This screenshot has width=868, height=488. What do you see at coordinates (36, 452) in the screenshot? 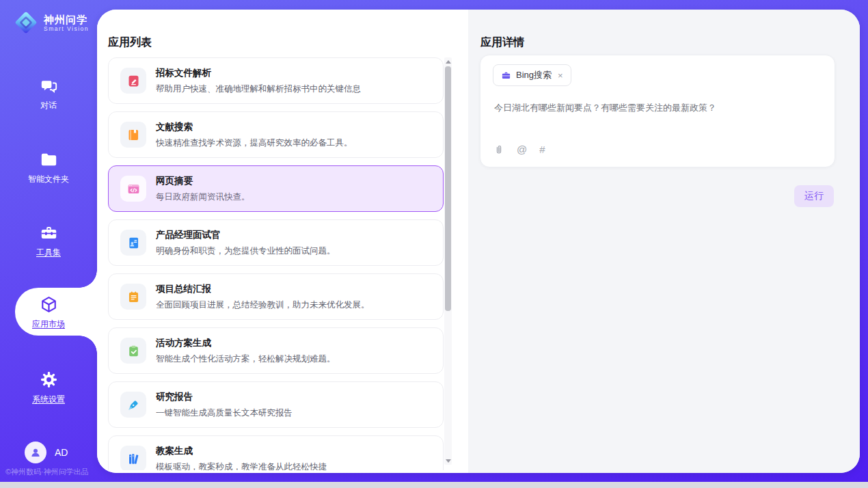
I see `user-avatar-icon` at bounding box center [36, 452].